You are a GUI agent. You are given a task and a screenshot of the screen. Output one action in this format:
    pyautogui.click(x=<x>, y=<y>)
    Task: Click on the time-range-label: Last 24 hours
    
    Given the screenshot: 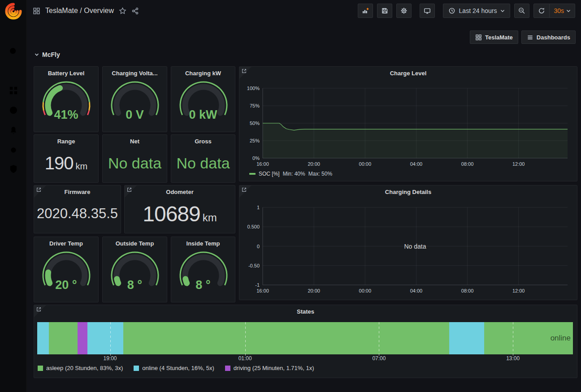 What is the action you would take?
    pyautogui.click(x=478, y=11)
    